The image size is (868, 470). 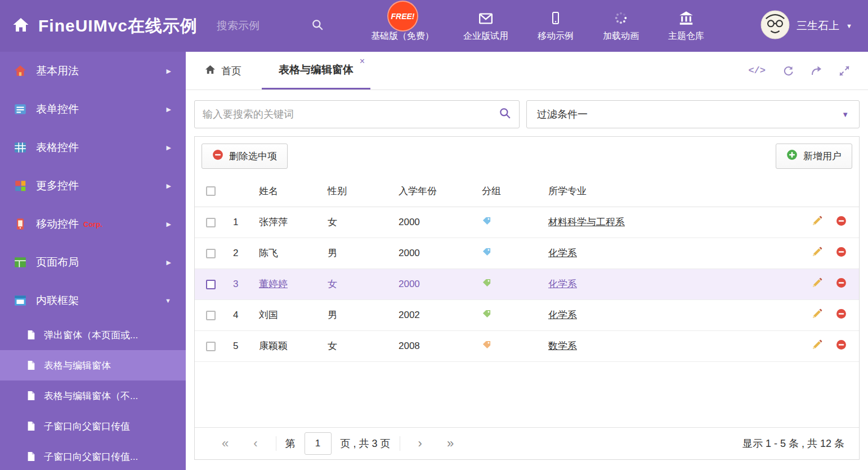 What do you see at coordinates (351, 115) in the screenshot?
I see `keyword-search-input` at bounding box center [351, 115].